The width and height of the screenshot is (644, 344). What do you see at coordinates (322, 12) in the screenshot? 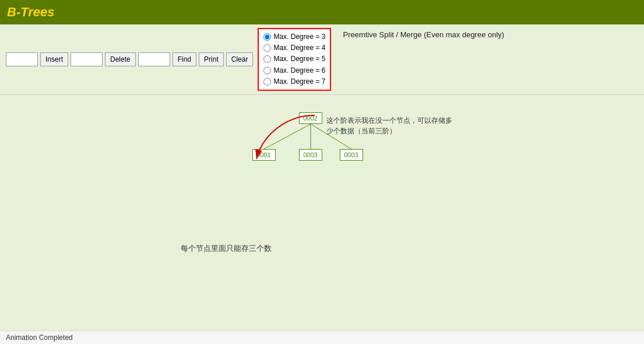
I see `app-header: B-Trees` at bounding box center [322, 12].